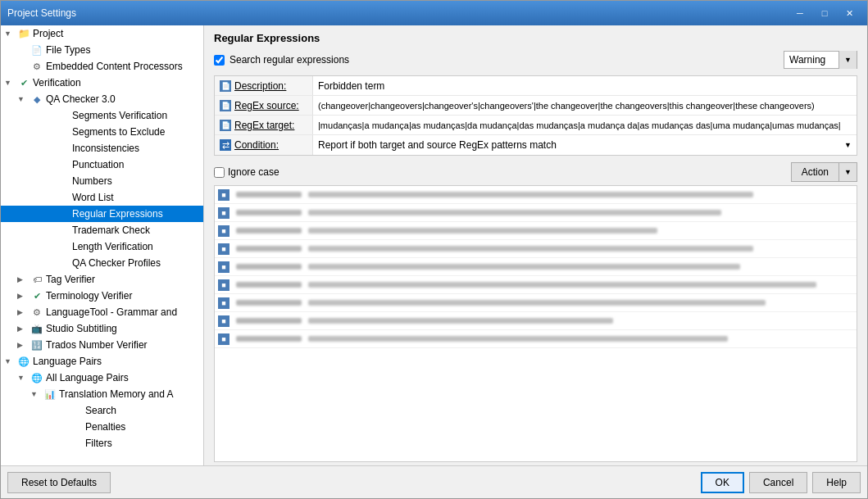 Image resolution: width=868 pixels, height=499 pixels. I want to click on tree-item-segments-verification: Segments Verification, so click(102, 116).